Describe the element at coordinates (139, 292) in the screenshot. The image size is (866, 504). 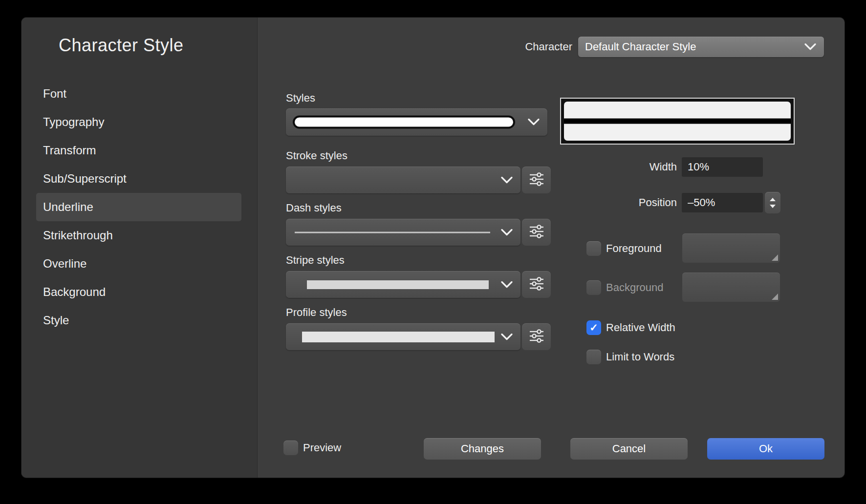
I see `sidebar-item-background: Background` at that location.